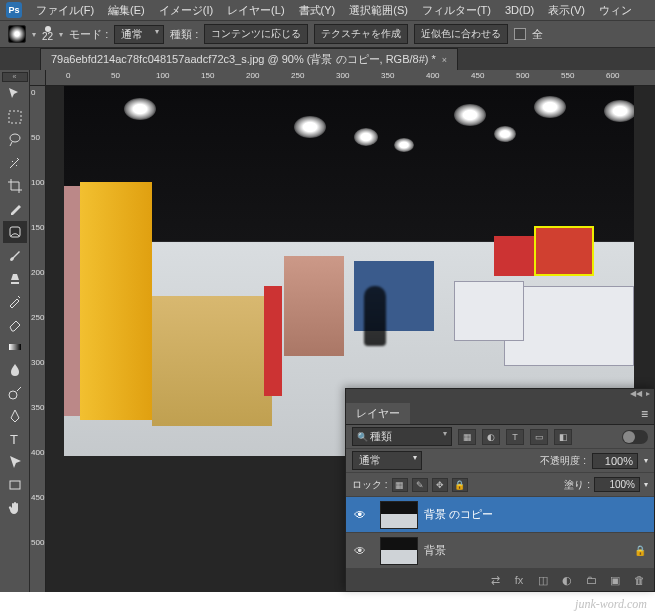 Image resolution: width=655 pixels, height=616 pixels. I want to click on ruler-h-label: 50, so click(116, 76).